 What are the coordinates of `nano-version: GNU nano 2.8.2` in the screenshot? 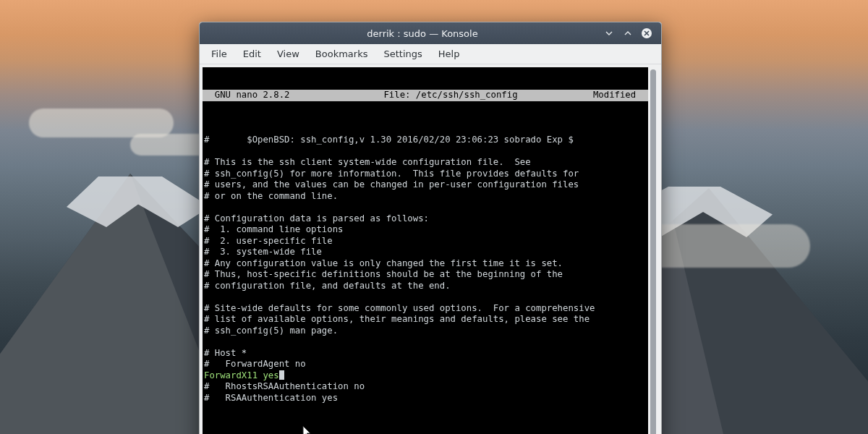 It's located at (258, 95).